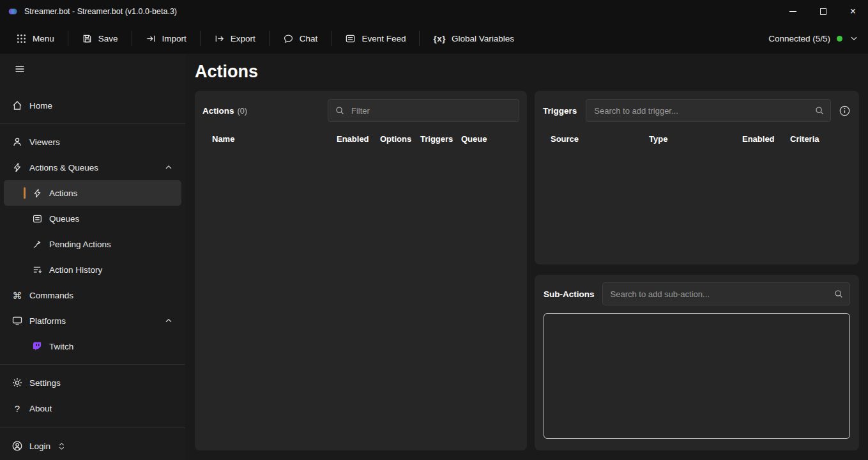  I want to click on chat-button: Chat, so click(300, 38).